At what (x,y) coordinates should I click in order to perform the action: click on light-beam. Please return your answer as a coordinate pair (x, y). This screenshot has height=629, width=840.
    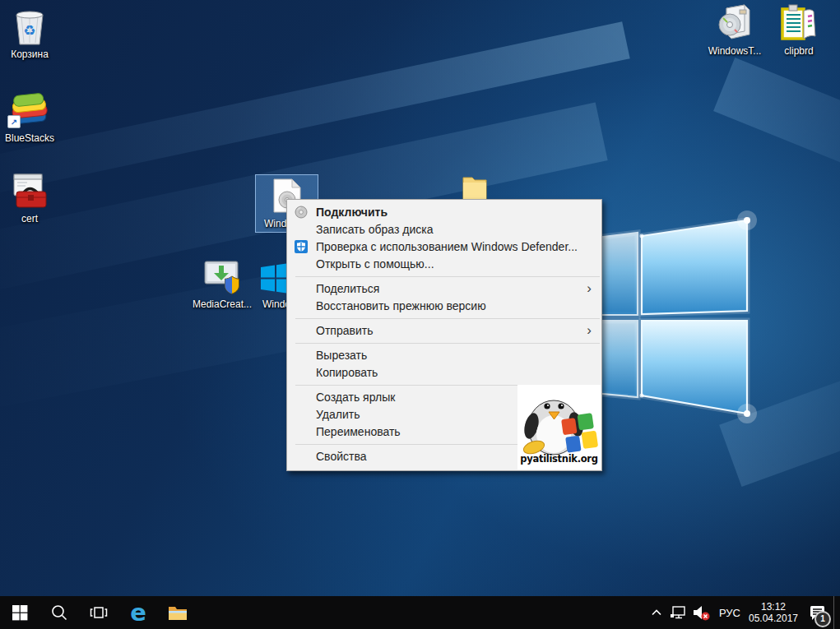
    Looking at the image, I should click on (777, 127).